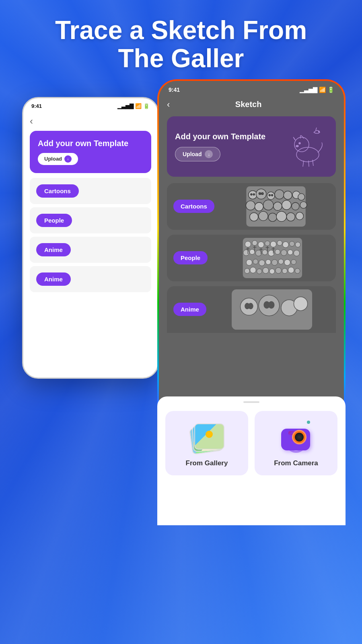 The width and height of the screenshot is (362, 644). What do you see at coordinates (273, 258) in the screenshot?
I see `people-thumbnail` at bounding box center [273, 258].